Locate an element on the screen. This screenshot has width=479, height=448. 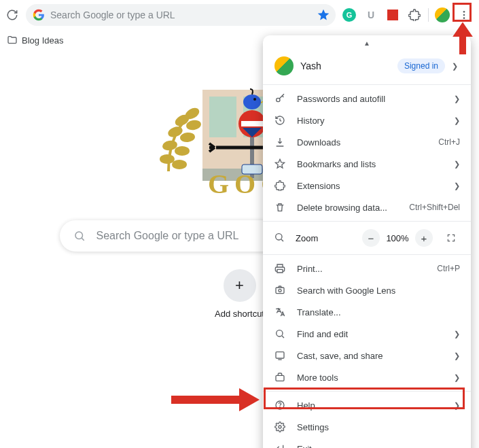
menu-item-lens: Search with Google Lens is located at coordinates (367, 290).